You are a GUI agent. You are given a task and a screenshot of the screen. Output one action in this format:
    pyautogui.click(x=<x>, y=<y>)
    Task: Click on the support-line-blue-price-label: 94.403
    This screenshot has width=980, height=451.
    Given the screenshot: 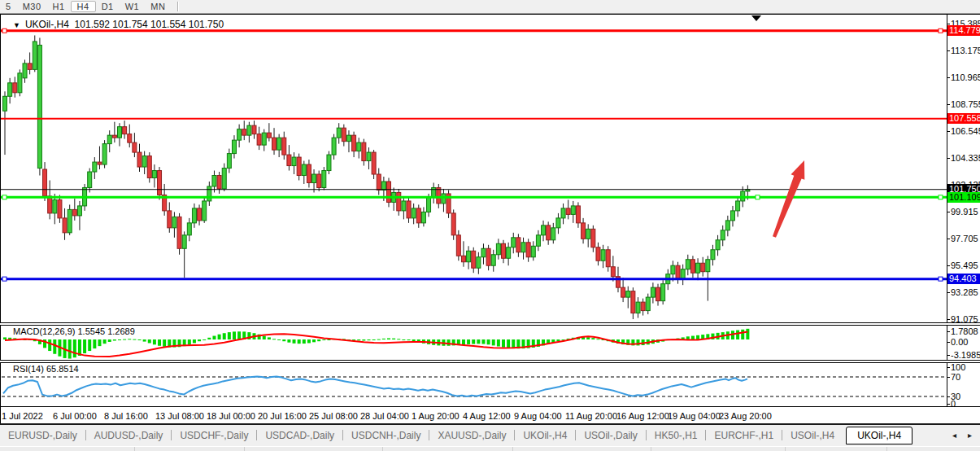 What is the action you would take?
    pyautogui.click(x=964, y=278)
    